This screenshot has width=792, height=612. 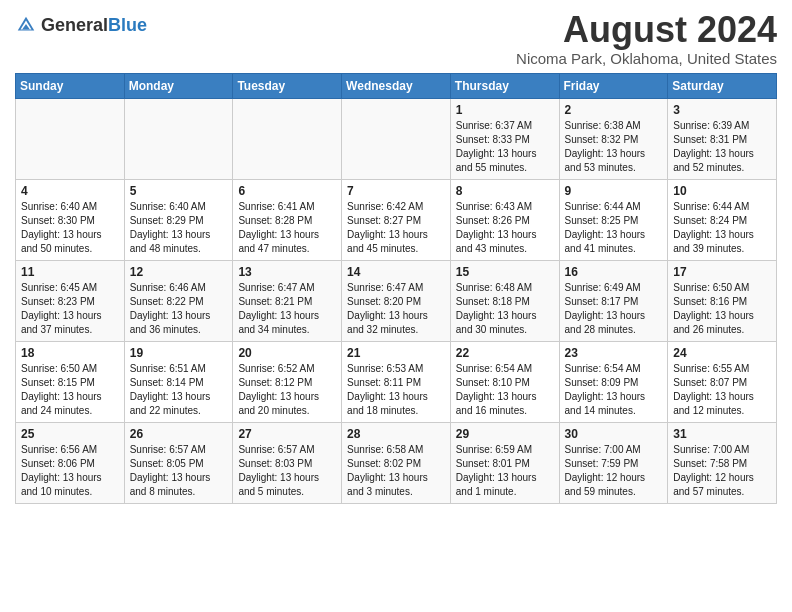 I want to click on day-info: Sunrise: 6:57 AMSunset: 8:03 PMDaylight:…, so click(x=287, y=471).